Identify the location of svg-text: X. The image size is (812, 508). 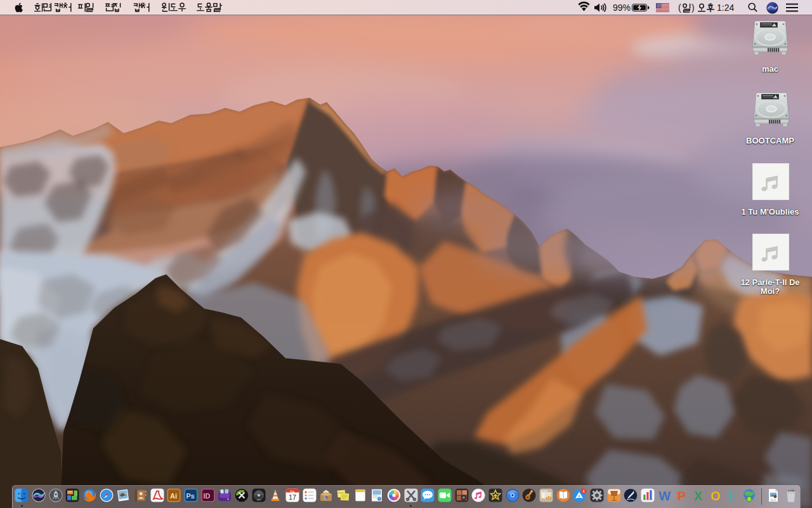
(698, 495).